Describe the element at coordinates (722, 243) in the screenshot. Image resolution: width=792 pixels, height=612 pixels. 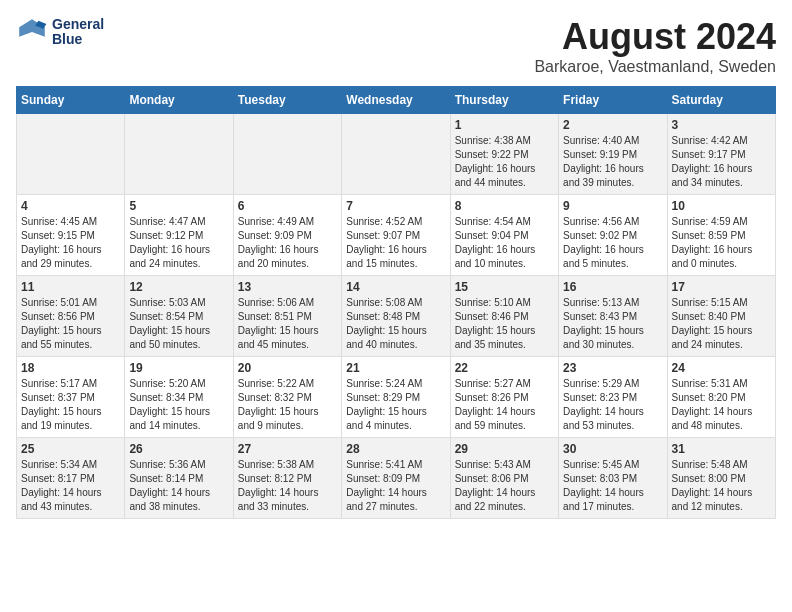
I see `cell-details: Sunrise: 4:59 AM Sunset: 8:59 PM Dayligh…` at that location.